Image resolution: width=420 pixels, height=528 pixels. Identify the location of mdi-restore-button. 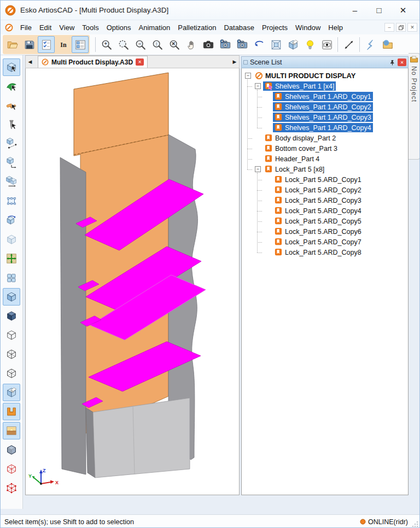
(401, 27).